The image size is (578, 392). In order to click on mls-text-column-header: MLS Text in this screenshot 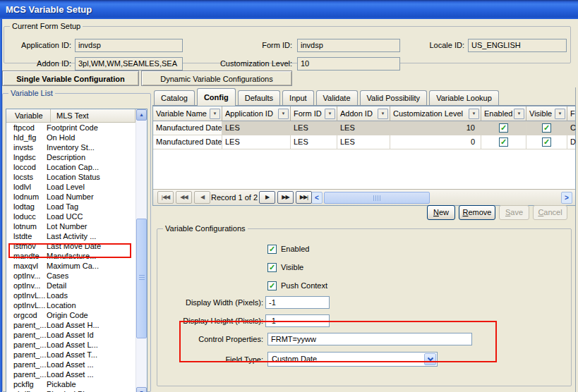, I will do `click(93, 116)`.